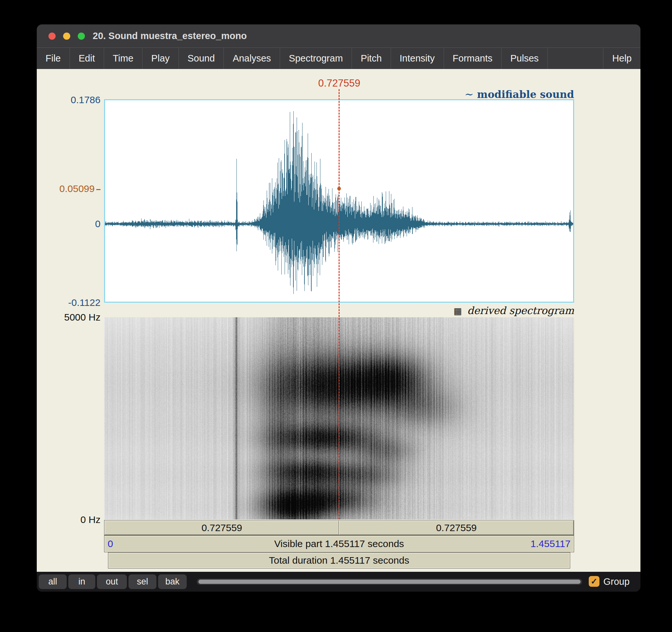 This screenshot has width=672, height=632. I want to click on zoom-window-button, so click(81, 36).